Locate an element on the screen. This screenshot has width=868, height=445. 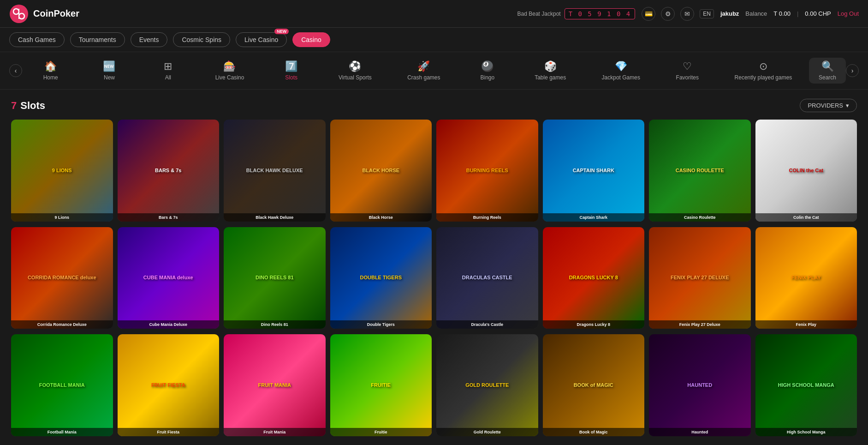
game-visual-casinoroulette: CASINO ROULETTE is located at coordinates (700, 171).